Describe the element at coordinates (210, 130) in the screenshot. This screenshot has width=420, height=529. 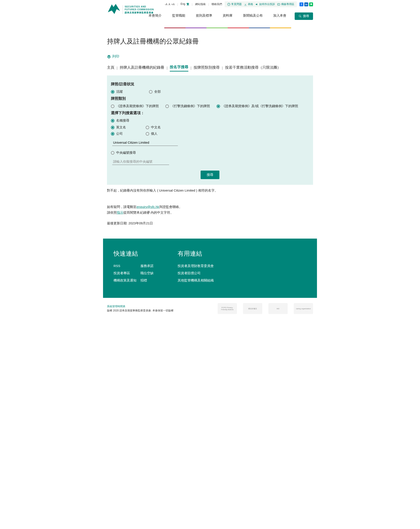
I see `search-form-panel: 牌照/註冊狀況 活躍 全部 牌照類別 《證券及期貨條例》下的牌照 《打擊洗錢條例…` at that location.